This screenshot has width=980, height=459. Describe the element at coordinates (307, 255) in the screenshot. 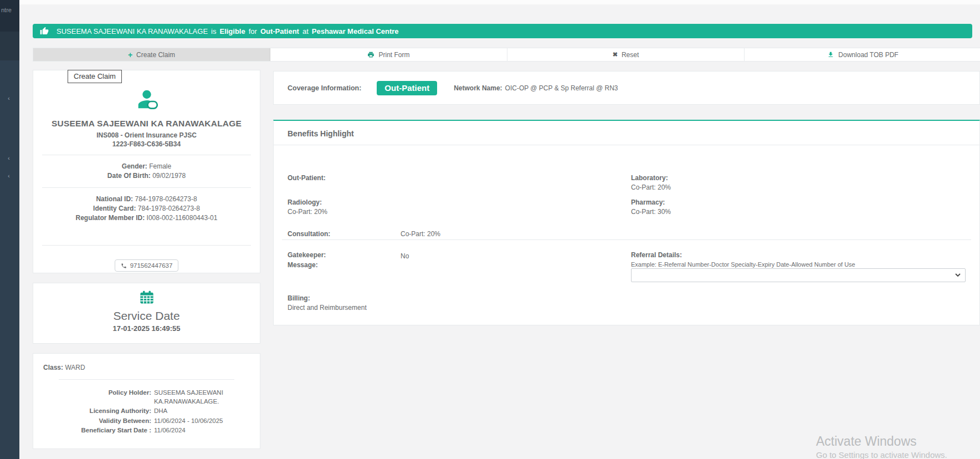

I see `gatekeeper-label: Gatekeeper:` at that location.